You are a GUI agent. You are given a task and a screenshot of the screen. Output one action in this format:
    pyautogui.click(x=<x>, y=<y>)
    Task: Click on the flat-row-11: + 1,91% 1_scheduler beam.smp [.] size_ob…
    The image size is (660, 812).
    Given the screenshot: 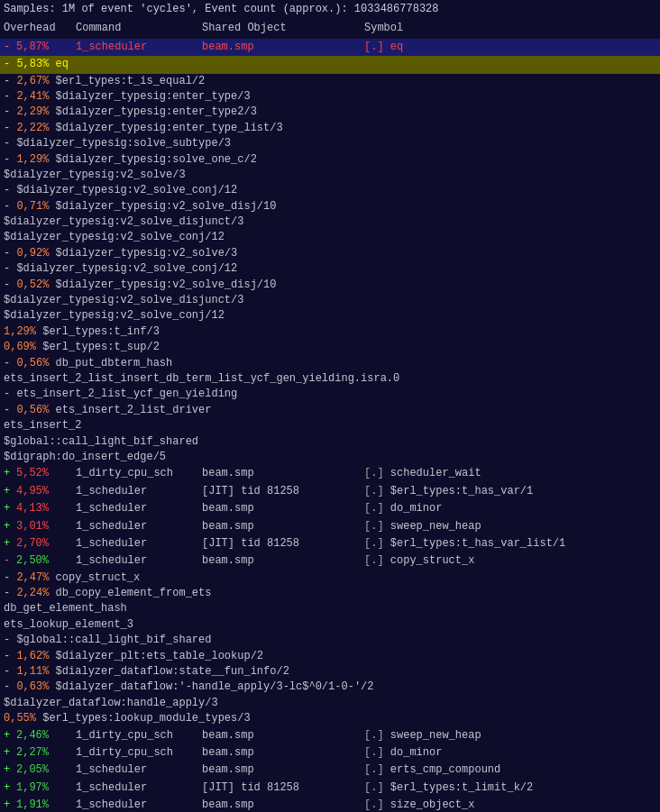 What is the action you would take?
    pyautogui.click(x=330, y=804)
    